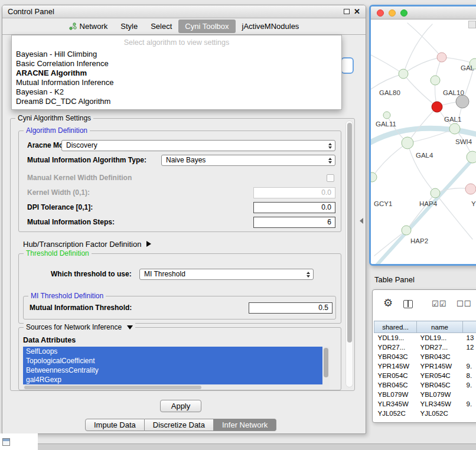 The width and height of the screenshot is (476, 450). What do you see at coordinates (294, 222) in the screenshot?
I see `mi-steps-field: 6` at bounding box center [294, 222].